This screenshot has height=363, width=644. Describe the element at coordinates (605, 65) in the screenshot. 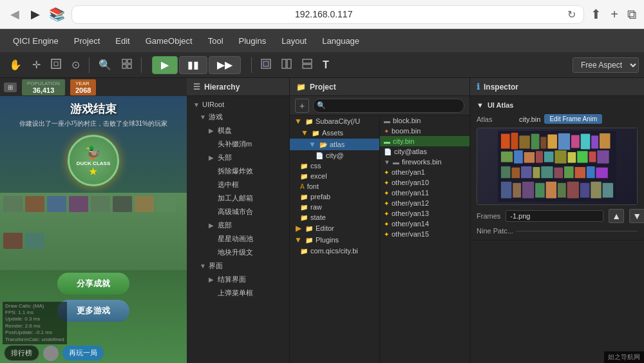

I see `aspect-ratio-select: Free Aspect` at that location.